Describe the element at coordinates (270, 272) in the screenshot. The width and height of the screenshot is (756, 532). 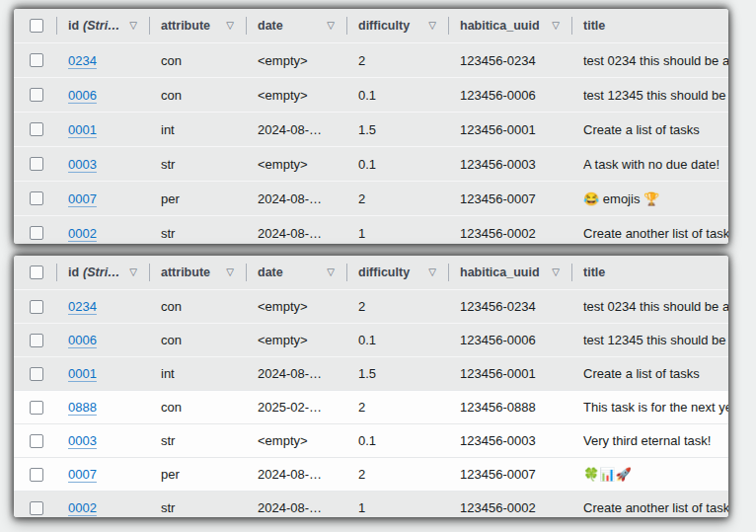
I see `column-header-label: date` at that location.